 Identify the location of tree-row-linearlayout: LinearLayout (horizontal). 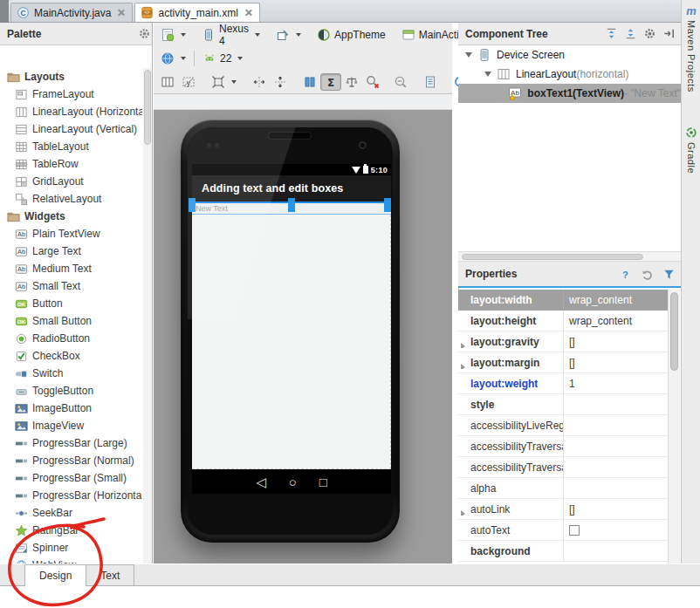
(569, 74).